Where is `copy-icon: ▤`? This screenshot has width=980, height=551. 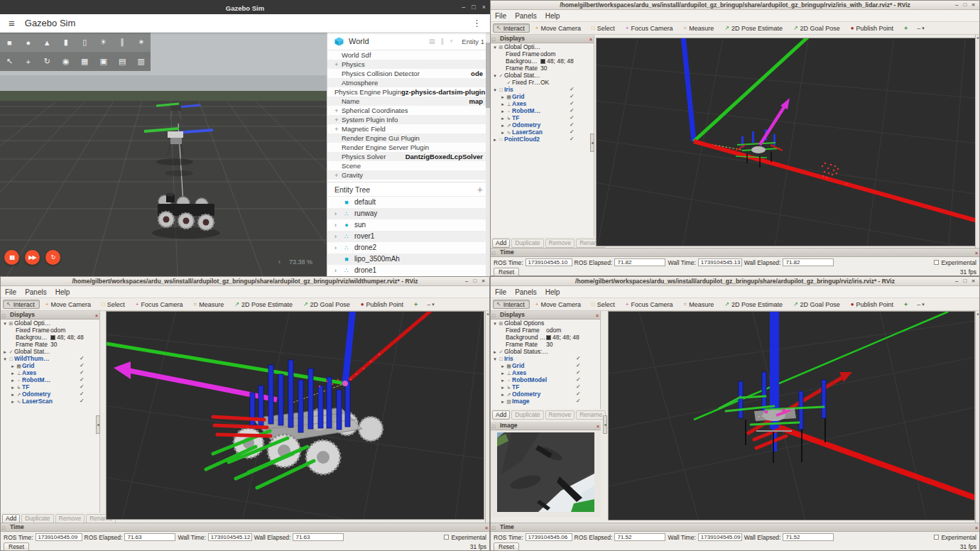 copy-icon: ▤ is located at coordinates (122, 61).